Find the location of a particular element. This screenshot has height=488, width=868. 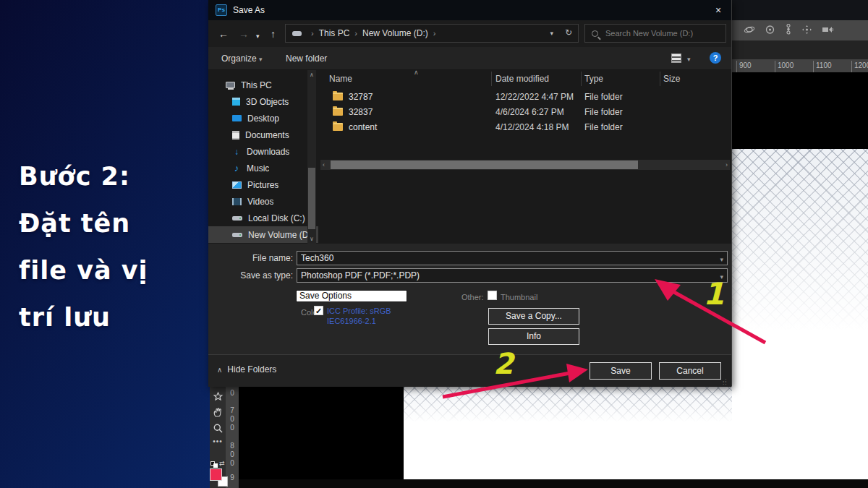

sidebar-scrollbar: ∧ ∨ is located at coordinates (312, 157).